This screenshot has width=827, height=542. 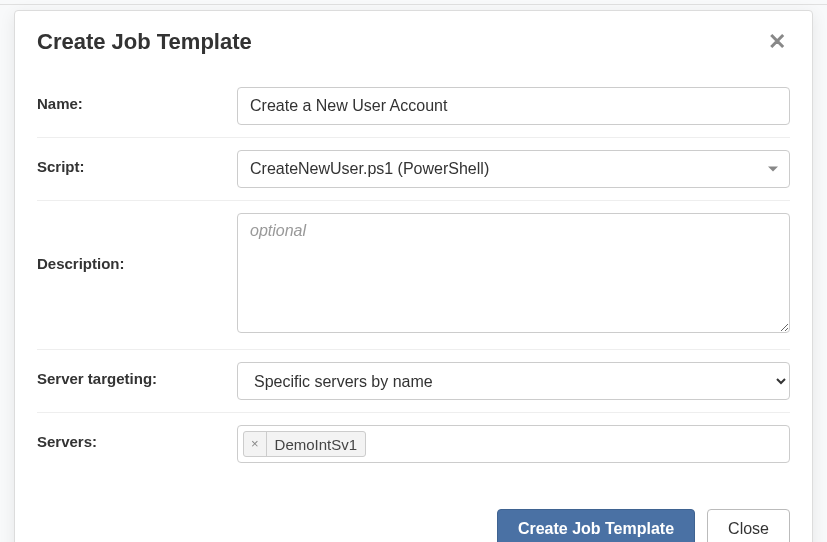 I want to click on description-textarea, so click(x=514, y=273).